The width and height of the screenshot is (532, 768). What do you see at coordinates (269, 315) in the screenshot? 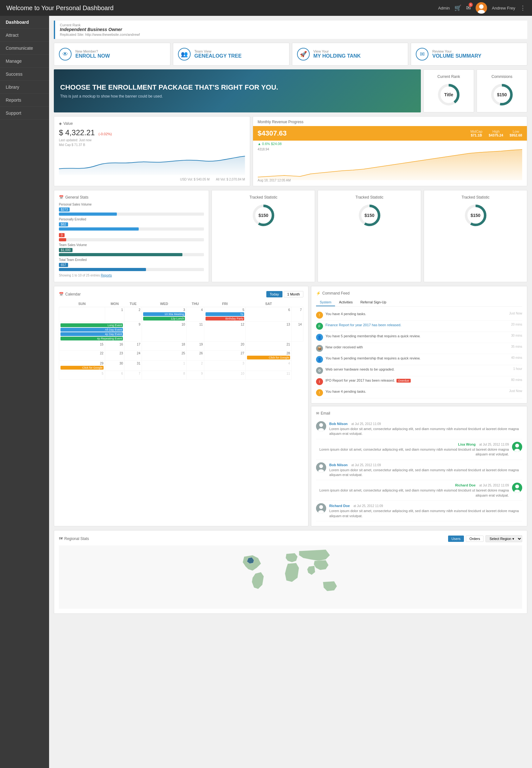
I see `calendar-cell: 6` at bounding box center [269, 315].